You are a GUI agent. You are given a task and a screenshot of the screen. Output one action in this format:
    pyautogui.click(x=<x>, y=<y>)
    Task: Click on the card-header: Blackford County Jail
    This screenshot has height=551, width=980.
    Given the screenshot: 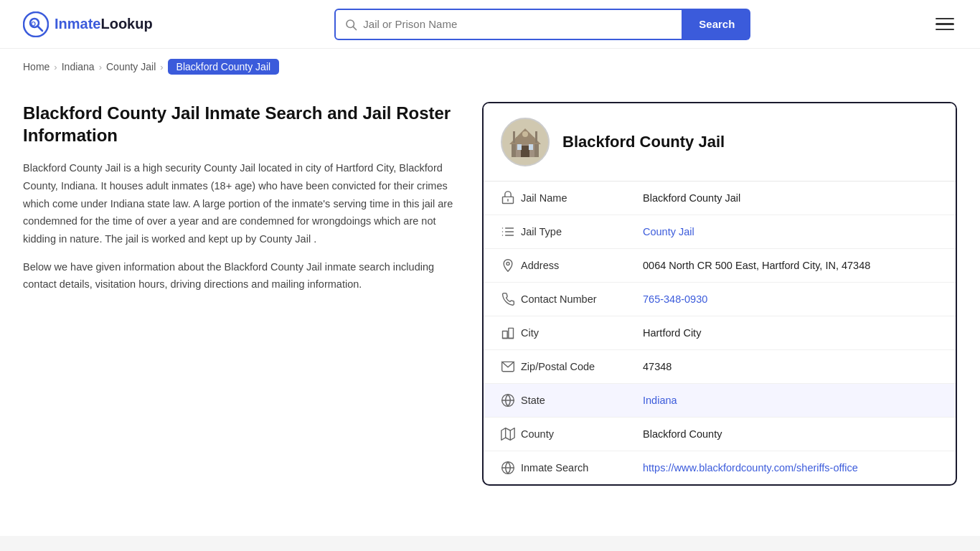 What is the action you would take?
    pyautogui.click(x=720, y=142)
    